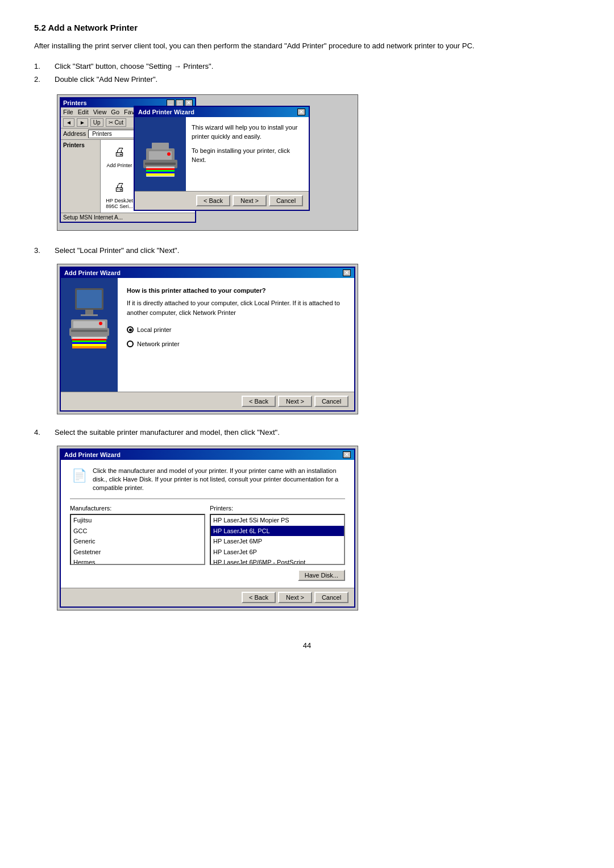  I want to click on menu-go: Go, so click(115, 112).